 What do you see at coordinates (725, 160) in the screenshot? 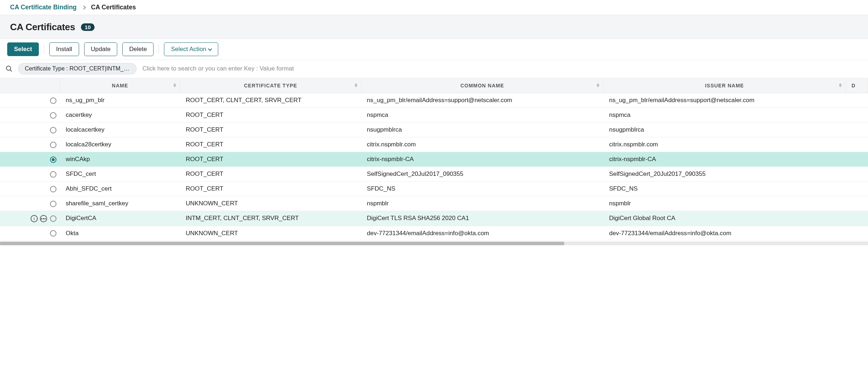
I see `cell-issuer: citrix-nspmblr-CA` at bounding box center [725, 160].